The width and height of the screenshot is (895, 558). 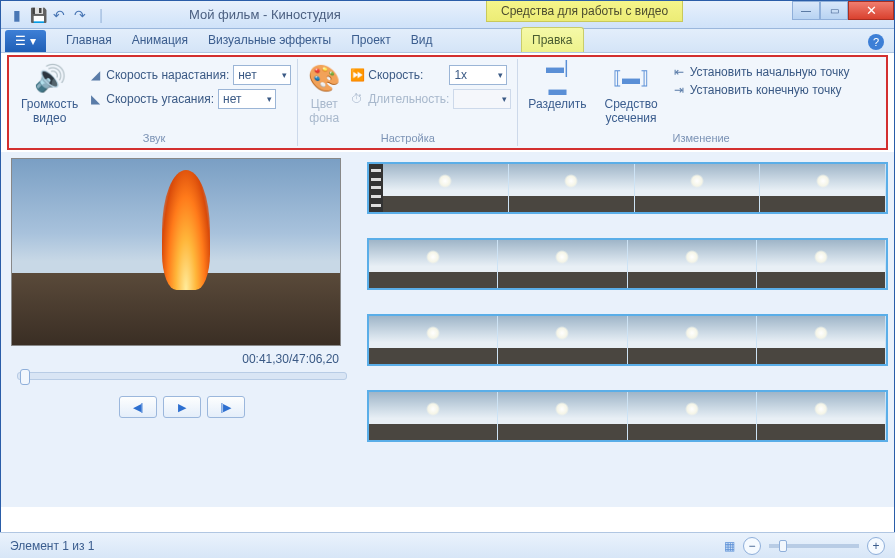 What do you see at coordinates (679, 72) in the screenshot?
I see `start-point-icon: ⇤` at bounding box center [679, 72].